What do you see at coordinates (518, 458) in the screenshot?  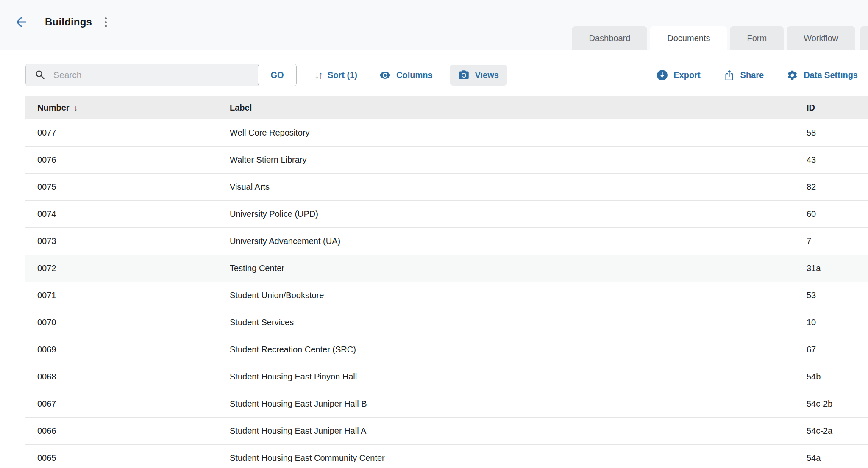 I see `cell-label: Student Housing East Community Center` at bounding box center [518, 458].